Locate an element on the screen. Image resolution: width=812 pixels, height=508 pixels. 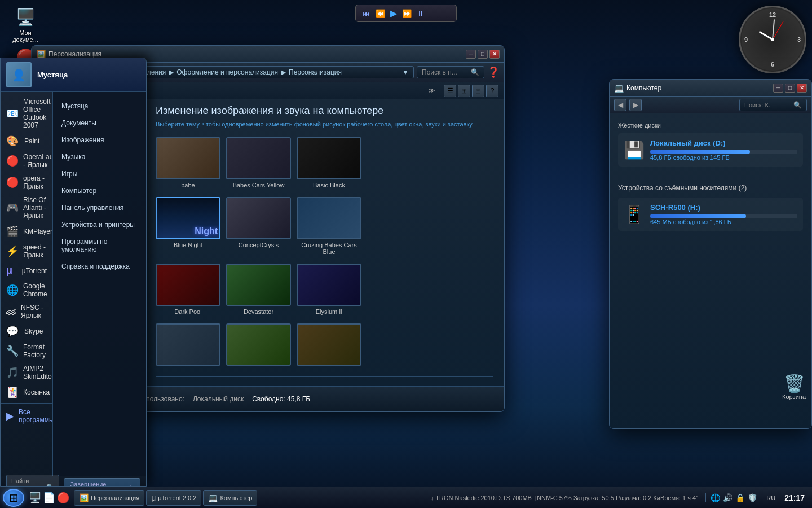
themes-row-2: Night Blue Night ConceptCrysis Cruzing B is located at coordinates (324, 226).